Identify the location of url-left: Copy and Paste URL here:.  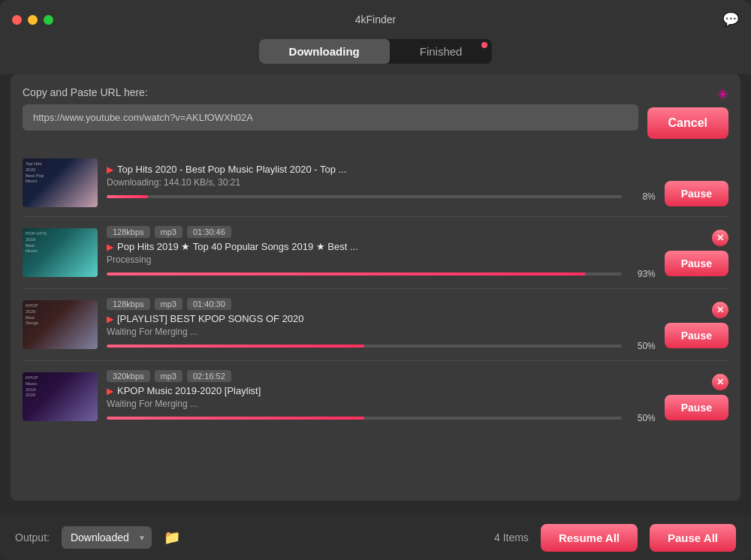
(330, 108).